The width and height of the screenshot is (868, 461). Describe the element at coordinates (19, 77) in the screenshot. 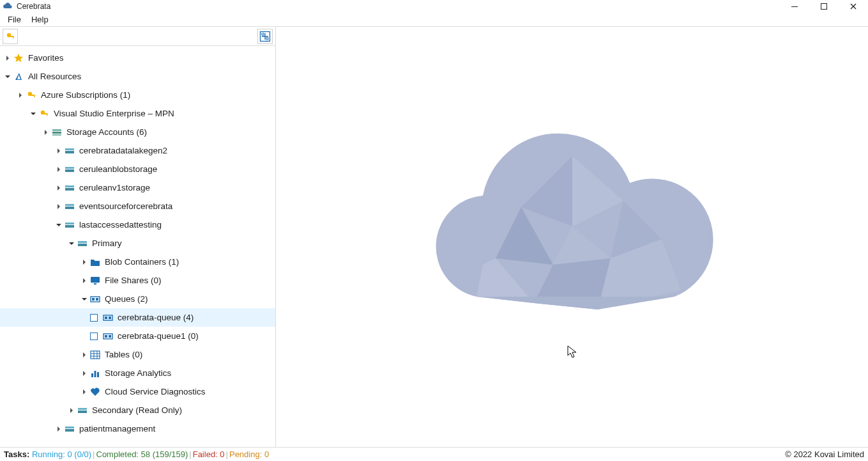

I see `azure-icon` at that location.